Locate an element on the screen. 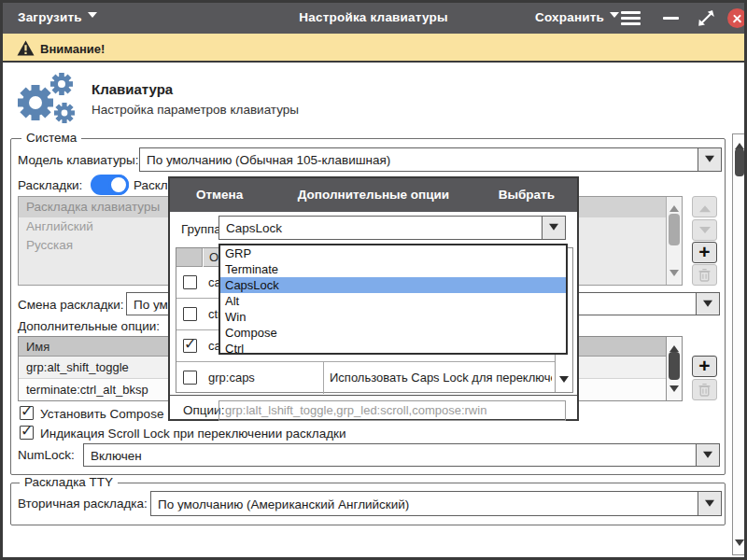 The width and height of the screenshot is (747, 560). keyboard-model-label: Модель клавиатуры: is located at coordinates (78, 161).